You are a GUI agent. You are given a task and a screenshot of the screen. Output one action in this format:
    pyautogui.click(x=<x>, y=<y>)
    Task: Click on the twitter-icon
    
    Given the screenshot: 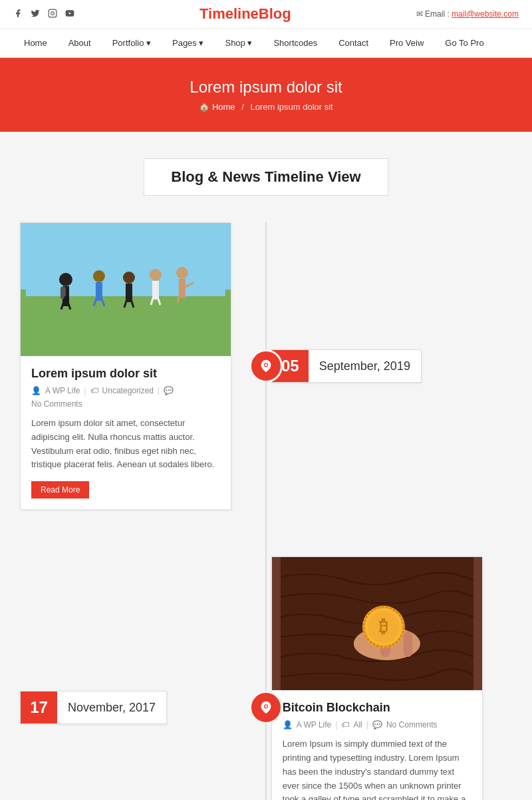 What is the action you would take?
    pyautogui.click(x=35, y=15)
    